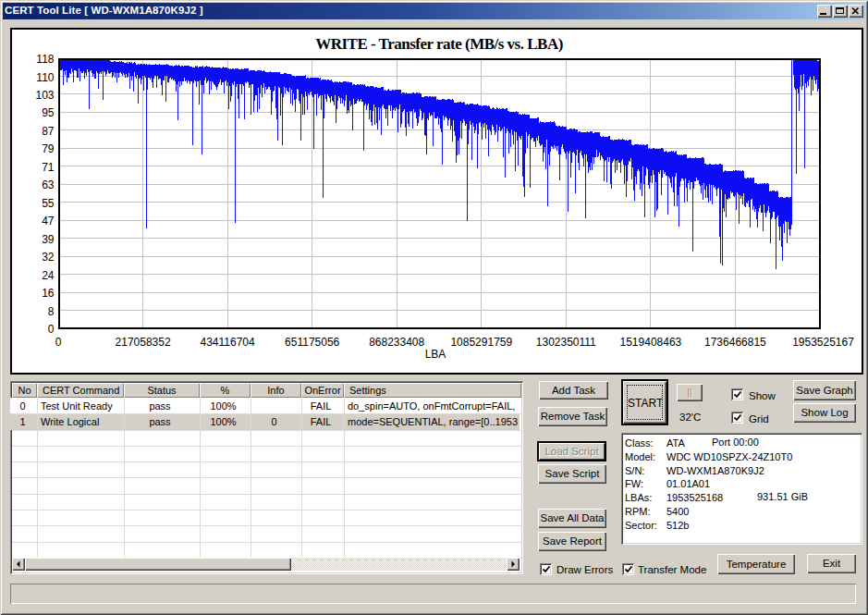  What do you see at coordinates (48, 167) in the screenshot?
I see `svg-text: 71` at bounding box center [48, 167].